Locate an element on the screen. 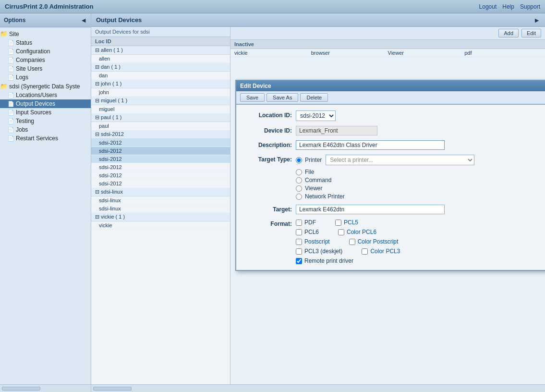 The height and width of the screenshot is (392, 545). sidebar-header: Options ◄ is located at coordinates (45, 20).